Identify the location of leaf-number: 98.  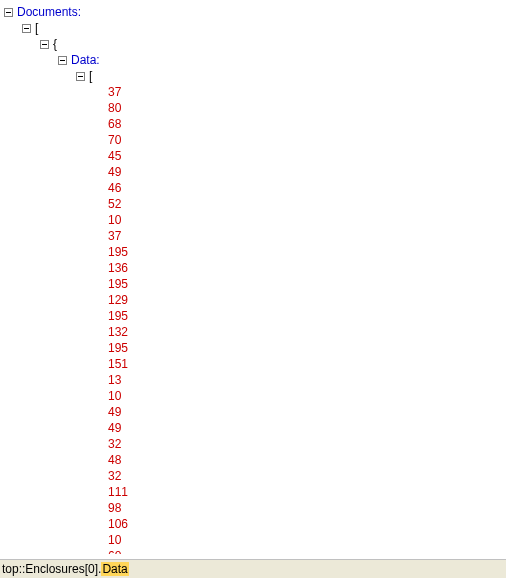
(114, 508).